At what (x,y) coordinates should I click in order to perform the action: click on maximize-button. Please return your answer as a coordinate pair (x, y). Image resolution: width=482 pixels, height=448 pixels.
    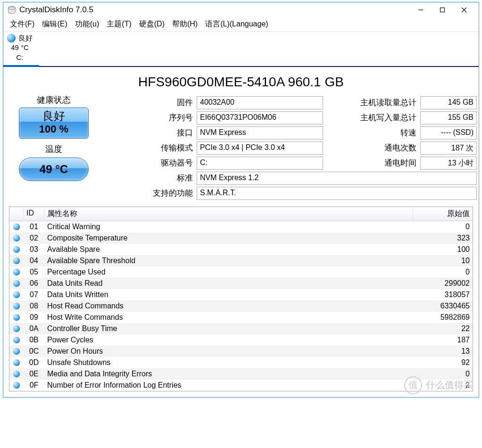
    Looking at the image, I should click on (442, 10).